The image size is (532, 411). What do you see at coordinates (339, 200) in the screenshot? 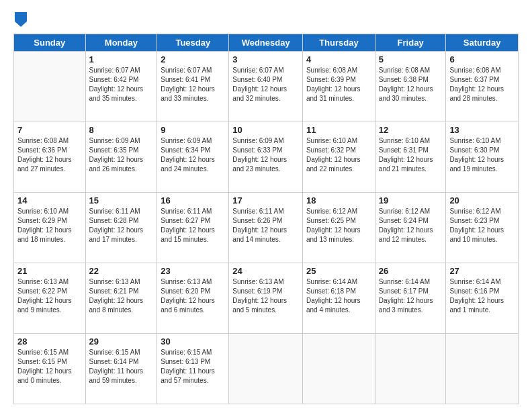
I see `day-number: 18` at bounding box center [339, 200].